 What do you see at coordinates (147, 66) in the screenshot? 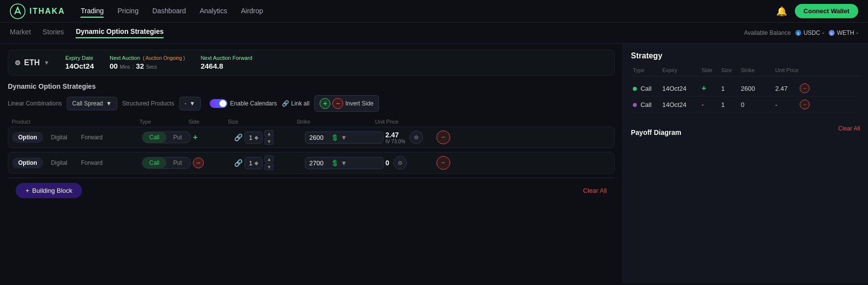
I see `auction-timer: 00 Mins : 32 Secs` at bounding box center [147, 66].